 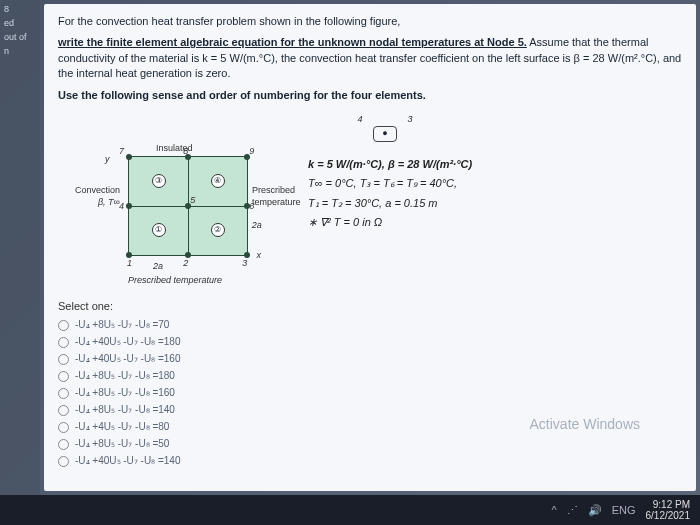 What do you see at coordinates (370, 376) in the screenshot?
I see `option-3: -U₄ +8U₅ -U₇ -U₈ =180` at bounding box center [370, 376].